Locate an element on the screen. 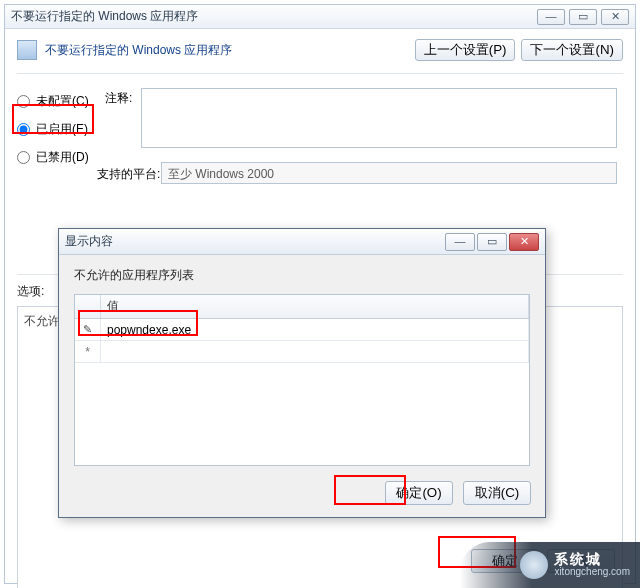 This screenshot has width=640, height=588. watermark-url: xitongcheng.com is located at coordinates (592, 572).